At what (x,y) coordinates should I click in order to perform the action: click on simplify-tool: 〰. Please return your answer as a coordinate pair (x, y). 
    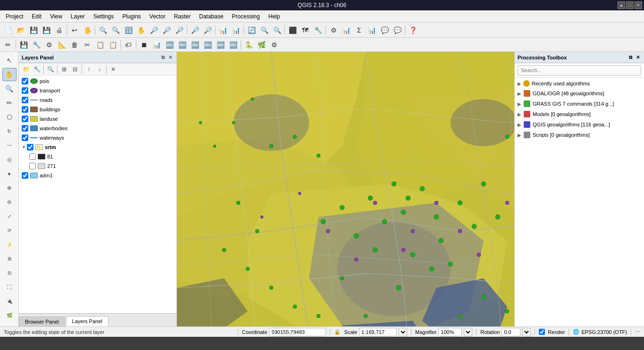
    Looking at the image, I should click on (9, 145).